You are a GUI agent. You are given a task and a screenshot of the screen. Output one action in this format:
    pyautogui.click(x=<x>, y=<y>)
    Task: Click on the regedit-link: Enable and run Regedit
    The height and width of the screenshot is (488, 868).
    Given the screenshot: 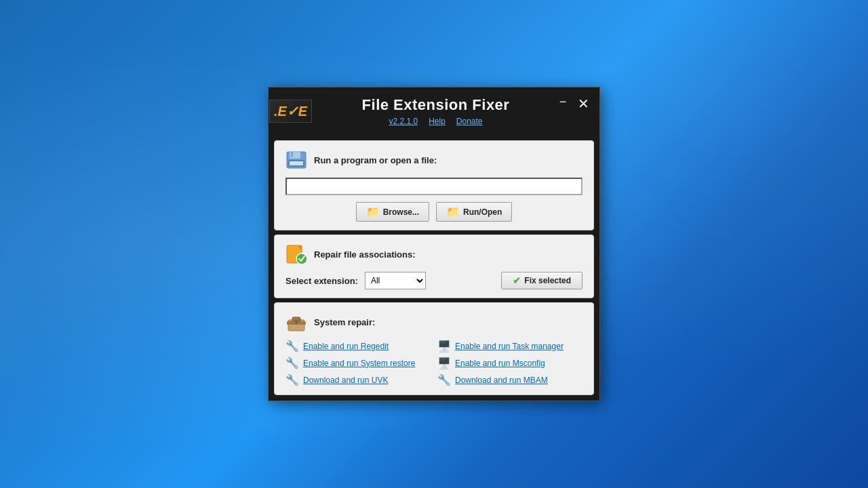 What is the action you would take?
    pyautogui.click(x=346, y=346)
    